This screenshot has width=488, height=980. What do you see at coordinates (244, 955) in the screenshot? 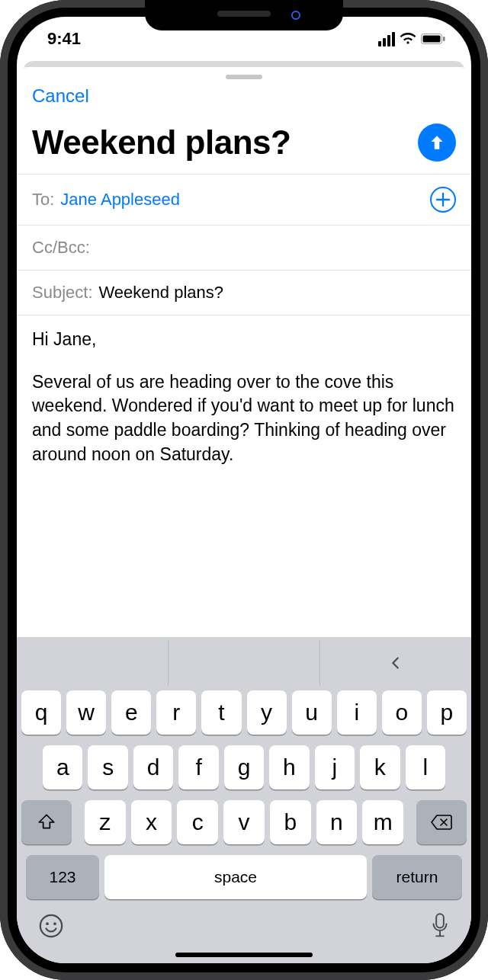
I see `home-indicator` at bounding box center [244, 955].